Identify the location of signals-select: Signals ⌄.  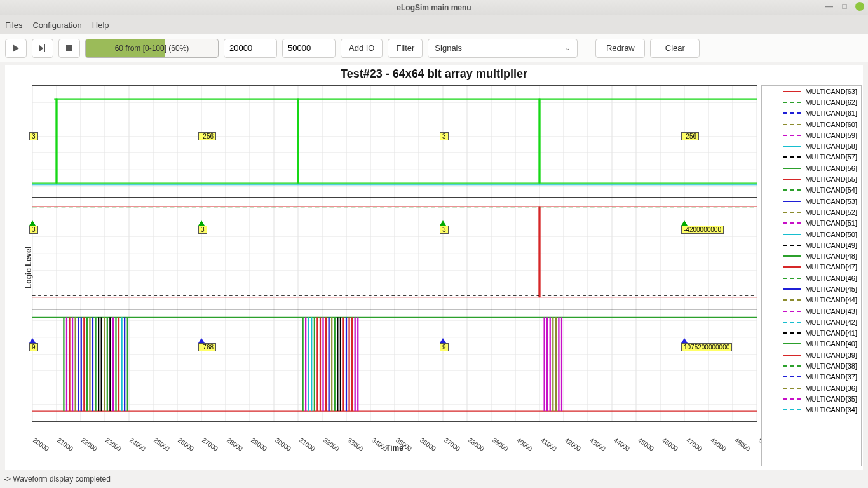
(503, 48).